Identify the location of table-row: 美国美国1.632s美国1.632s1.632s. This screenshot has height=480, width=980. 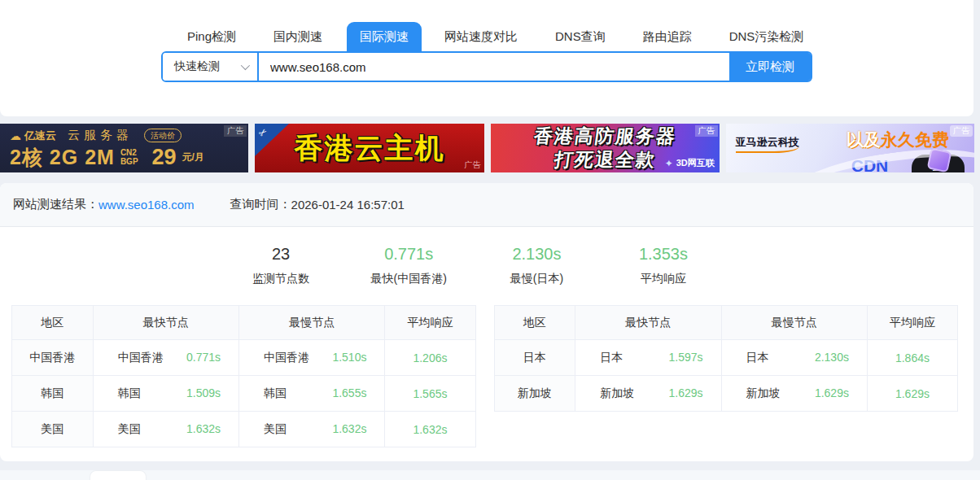
(244, 430).